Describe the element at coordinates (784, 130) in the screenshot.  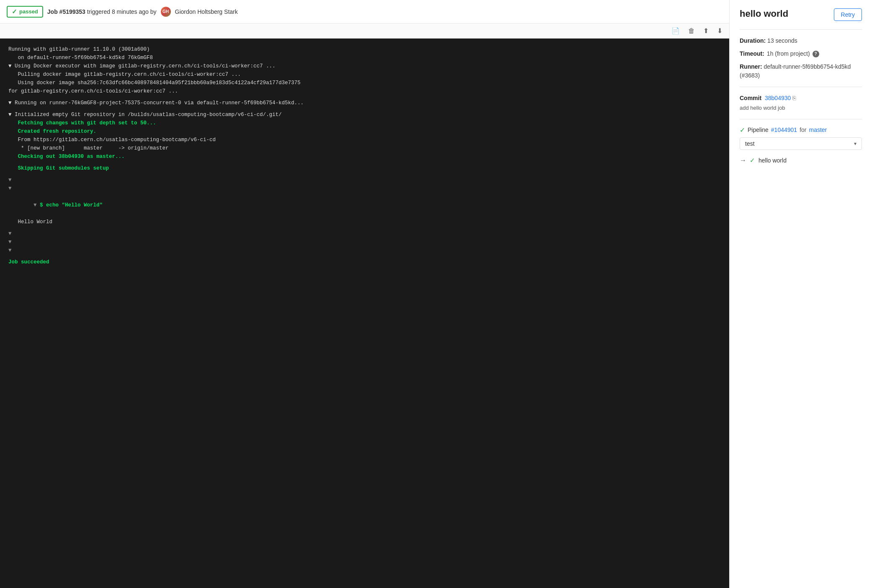
I see `pipeline-number-link: #1044901` at that location.